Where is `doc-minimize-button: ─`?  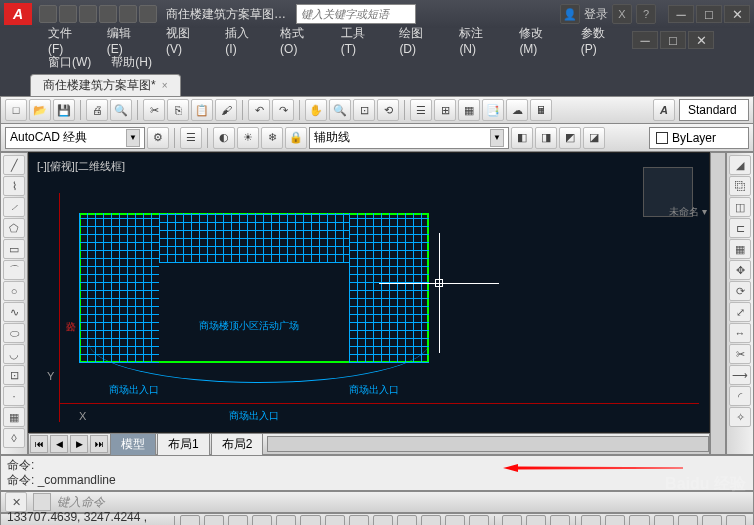 doc-minimize-button: ─ is located at coordinates (645, 40).